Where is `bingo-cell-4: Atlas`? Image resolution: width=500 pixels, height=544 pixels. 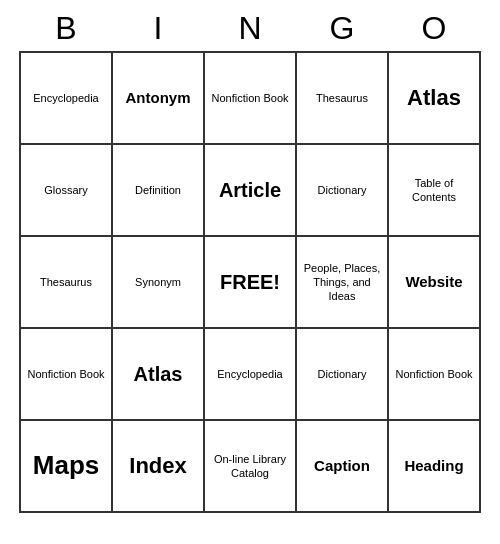 bingo-cell-4: Atlas is located at coordinates (435, 99).